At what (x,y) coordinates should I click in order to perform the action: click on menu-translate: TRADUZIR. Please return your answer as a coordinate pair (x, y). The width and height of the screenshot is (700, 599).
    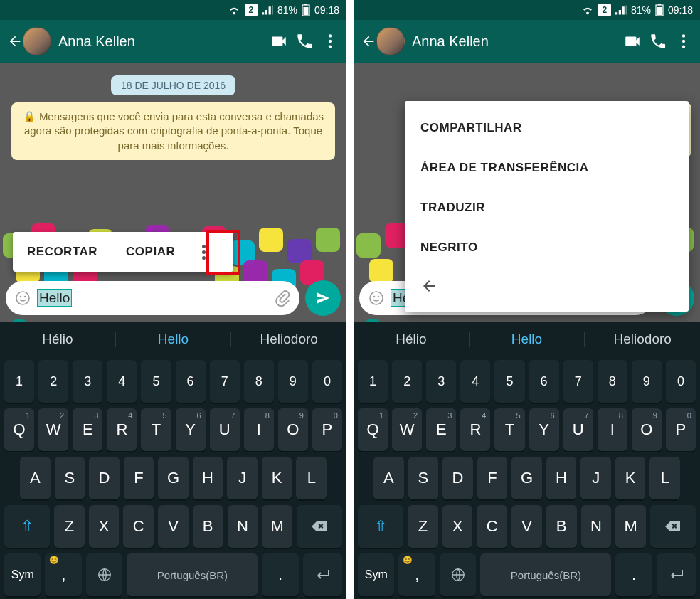
    Looking at the image, I should click on (546, 208).